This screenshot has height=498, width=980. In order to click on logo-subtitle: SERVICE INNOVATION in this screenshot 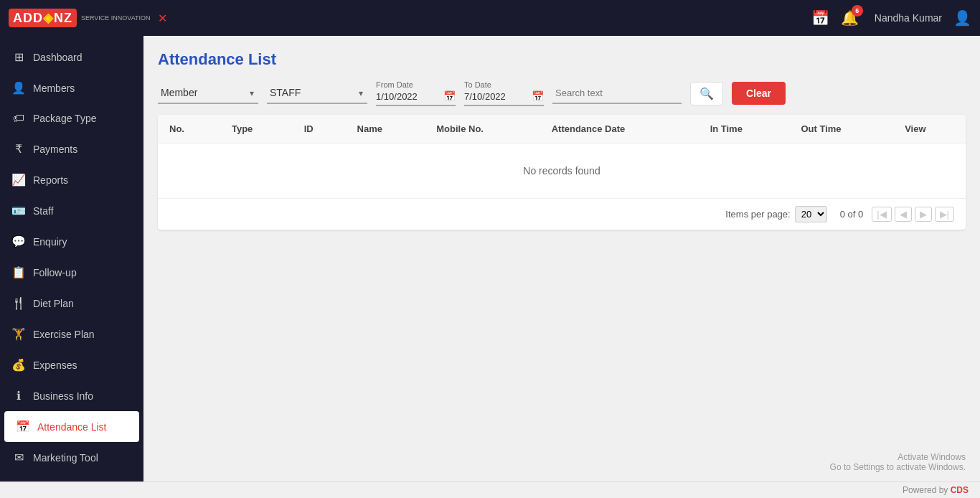, I will do `click(116, 19)`.